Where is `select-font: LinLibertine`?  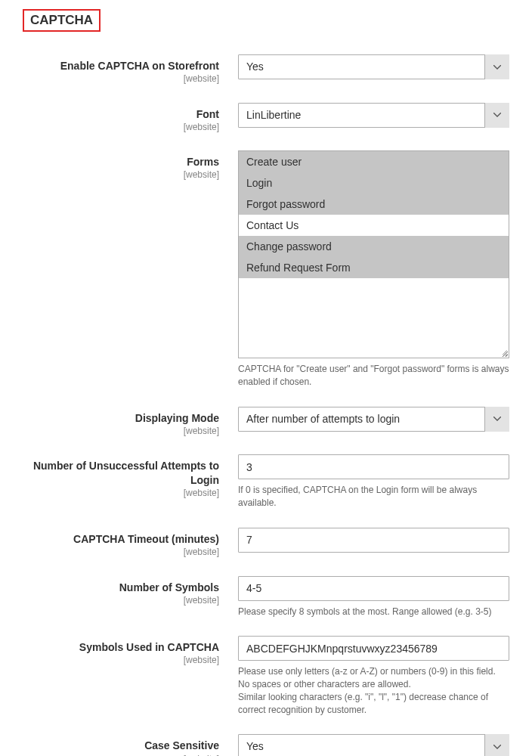
select-font: LinLibertine is located at coordinates (373, 115).